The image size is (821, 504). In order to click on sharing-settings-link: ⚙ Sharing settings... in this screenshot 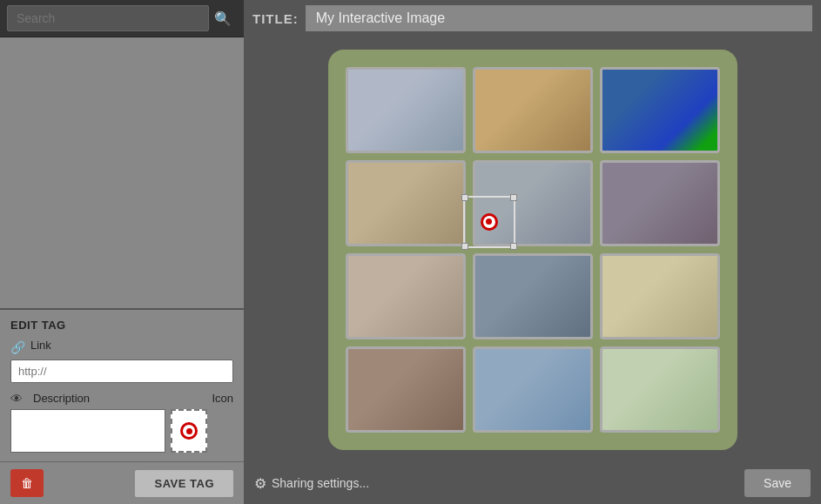, I will do `click(312, 484)`.